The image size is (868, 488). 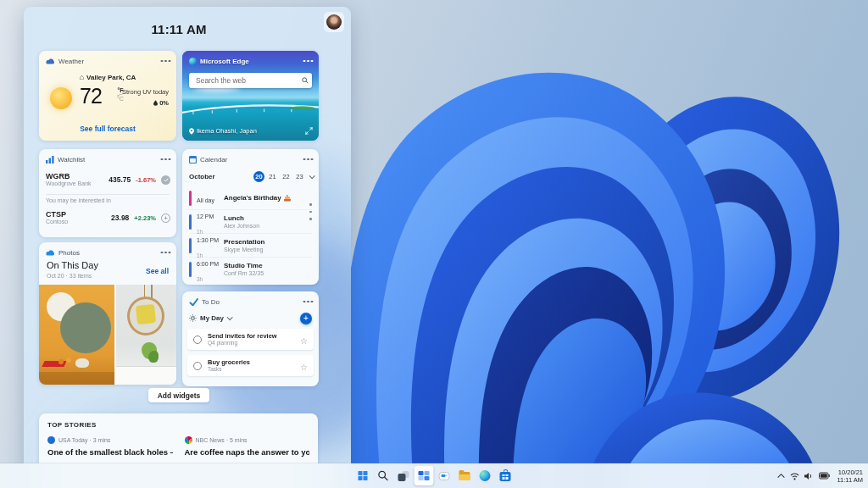 I want to click on add-widgets-button: Add widgets, so click(x=180, y=395).